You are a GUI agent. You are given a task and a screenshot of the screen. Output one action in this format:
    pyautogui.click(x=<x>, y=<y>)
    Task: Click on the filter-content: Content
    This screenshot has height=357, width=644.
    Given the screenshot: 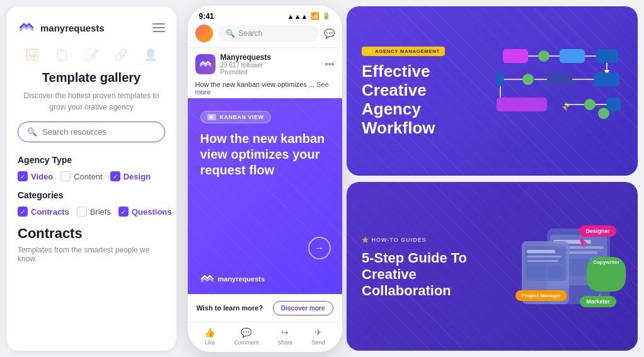 What is the action you would take?
    pyautogui.click(x=82, y=176)
    